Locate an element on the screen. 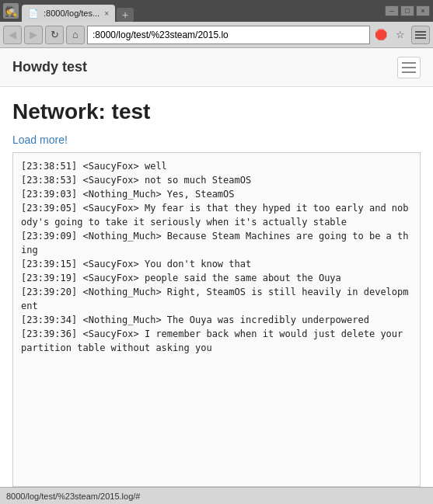 The width and height of the screenshot is (433, 504). stop-icon: 🛑 is located at coordinates (381, 35).